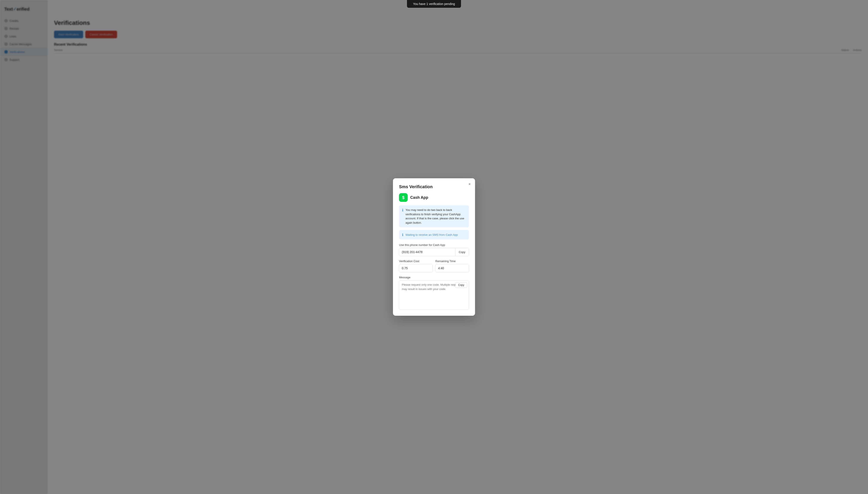 This screenshot has height=494, width=868. I want to click on waiting-box: ℹ Waiting to receive an SMS from Cash Ap…, so click(434, 235).